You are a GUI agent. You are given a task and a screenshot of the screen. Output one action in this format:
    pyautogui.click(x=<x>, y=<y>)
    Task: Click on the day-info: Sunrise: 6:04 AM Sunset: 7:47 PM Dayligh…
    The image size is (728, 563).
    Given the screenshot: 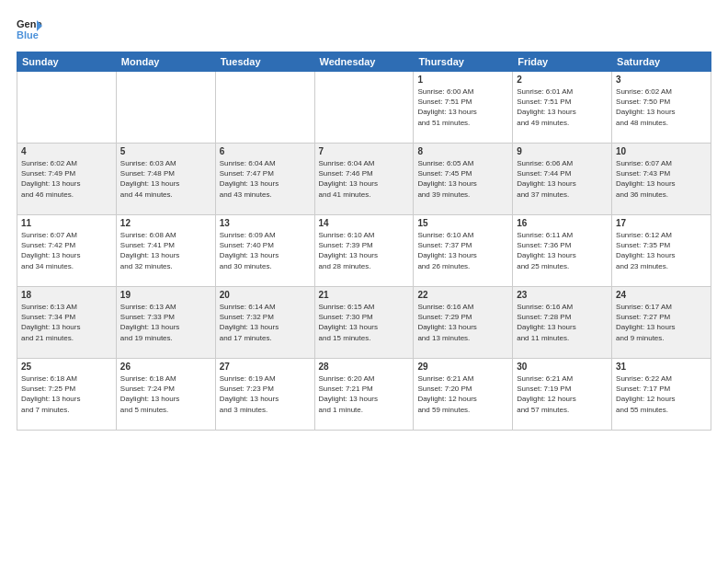 What is the action you would take?
    pyautogui.click(x=265, y=178)
    